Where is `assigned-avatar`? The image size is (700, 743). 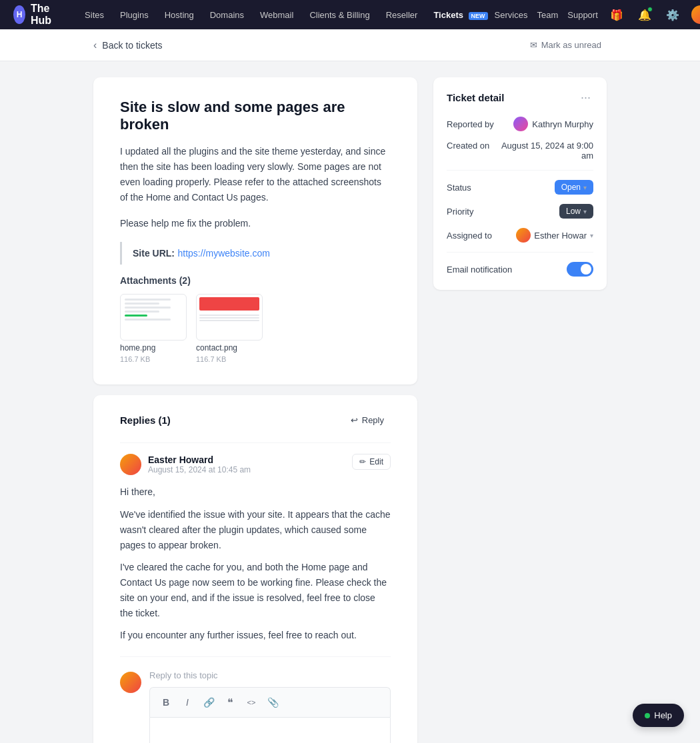
assigned-avatar is located at coordinates (523, 235).